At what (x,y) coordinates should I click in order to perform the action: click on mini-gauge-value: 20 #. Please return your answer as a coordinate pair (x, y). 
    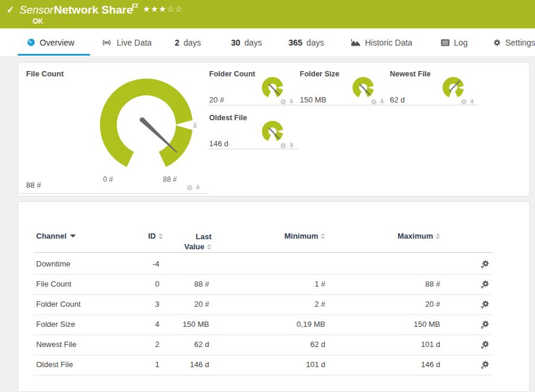
    Looking at the image, I should click on (217, 99).